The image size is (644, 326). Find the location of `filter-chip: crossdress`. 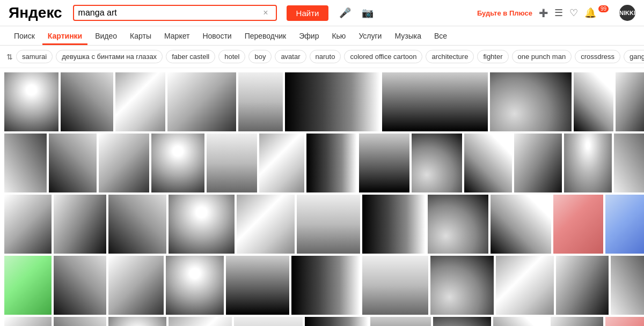

filter-chip: crossdress is located at coordinates (598, 57).